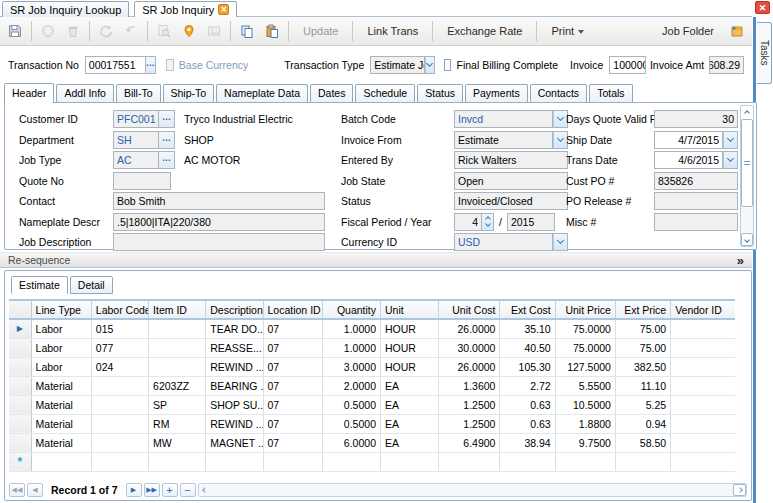  I want to click on new-row-asterisk-icon: *, so click(20, 462).